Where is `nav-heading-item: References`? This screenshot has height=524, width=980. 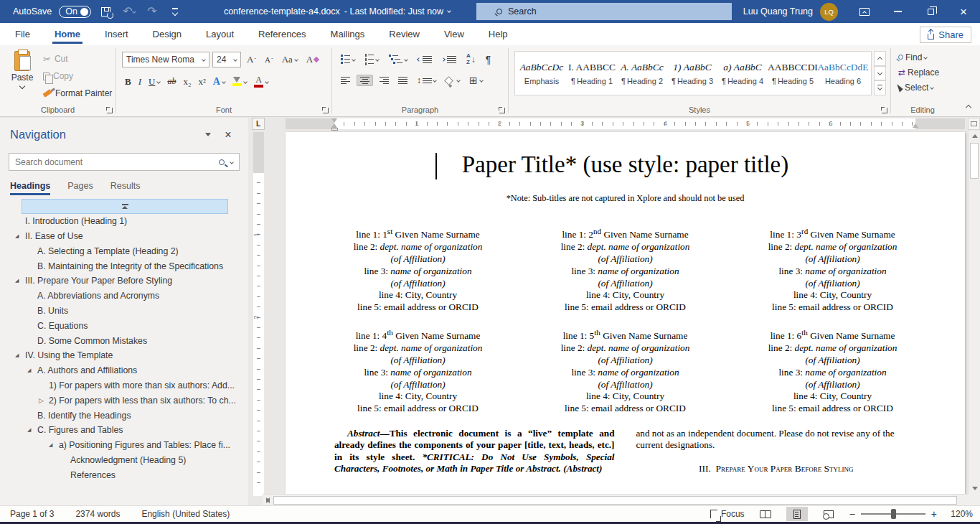
nav-heading-item: References is located at coordinates (124, 475).